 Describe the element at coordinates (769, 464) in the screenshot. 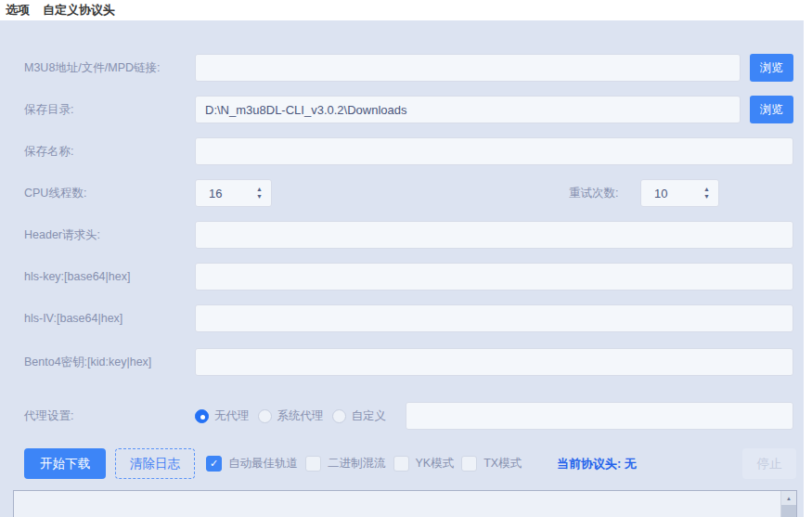

I see `stop-button: 停止` at that location.